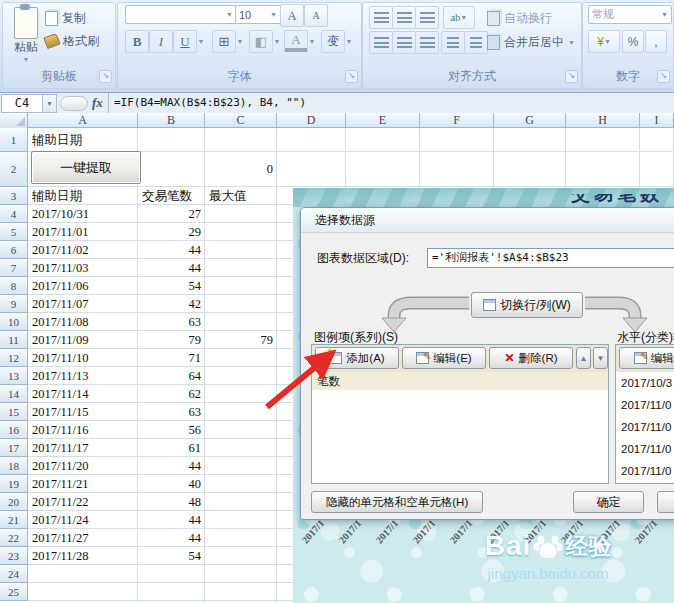 Image resolution: width=674 pixels, height=603 pixels. Describe the element at coordinates (531, 358) in the screenshot. I see `delete-series-button: ✕ 删除(R)` at that location.